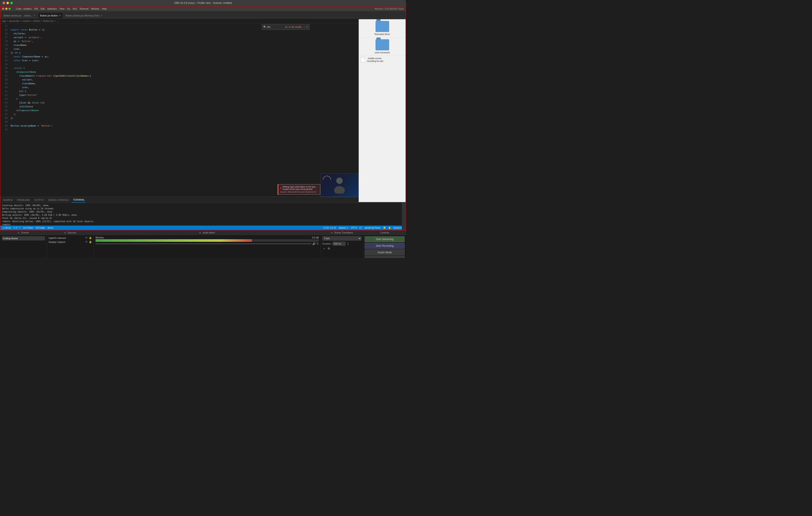 This screenshot has width=812, height=516. What do you see at coordinates (179, 110) in the screenshot?
I see `code-editor: 🔍 Aa ab No results ↑ ↓ ✕ 24 25 26 27 28 …` at bounding box center [179, 110].